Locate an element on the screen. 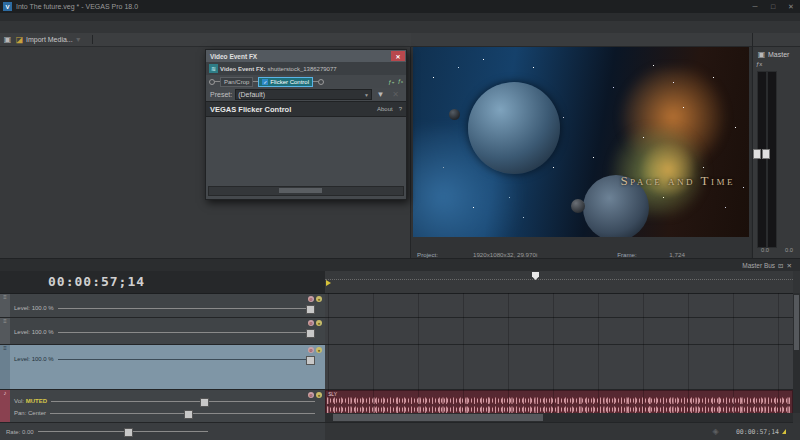 The width and height of the screenshot is (800, 440). rate-control: Rate: 0.00 is located at coordinates (166, 432).